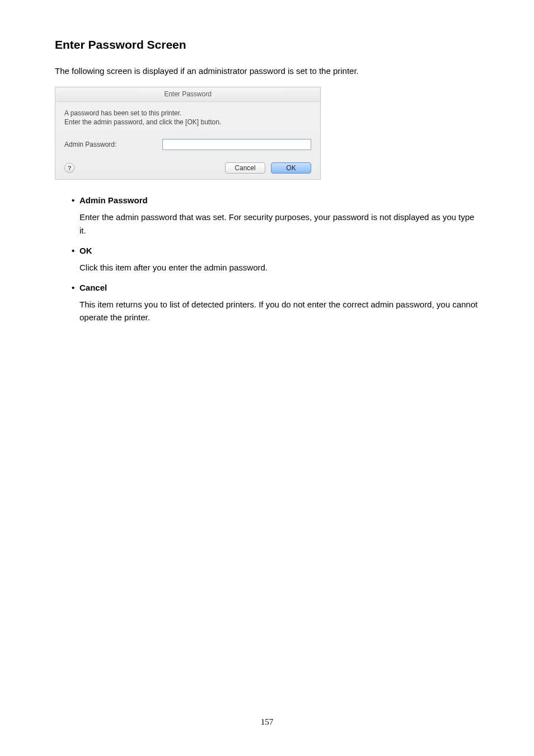  What do you see at coordinates (275, 216) in the screenshot?
I see `list-item: • Admin Password Enter the admin passwor…` at bounding box center [275, 216].